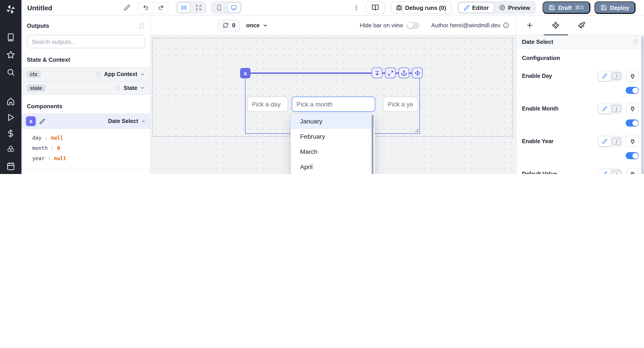 The image size is (644, 348). Describe the element at coordinates (632, 123) in the screenshot. I see `enable-month-toggle` at that location.